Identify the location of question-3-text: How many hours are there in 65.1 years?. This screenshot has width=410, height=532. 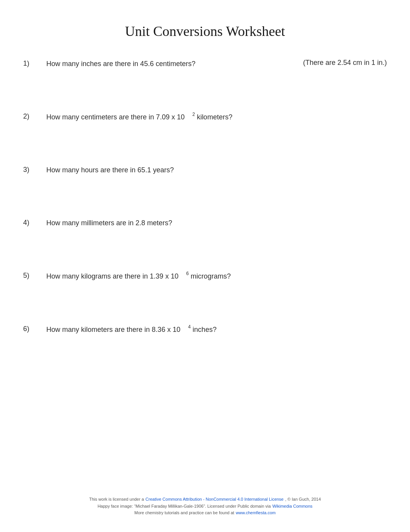
(217, 170).